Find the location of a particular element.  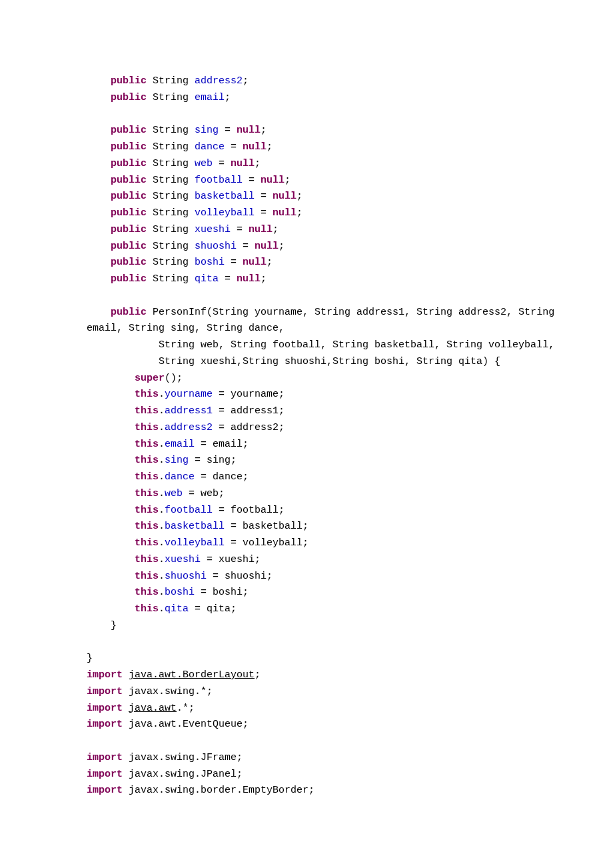

code-token: = sing; is located at coordinates (213, 460).